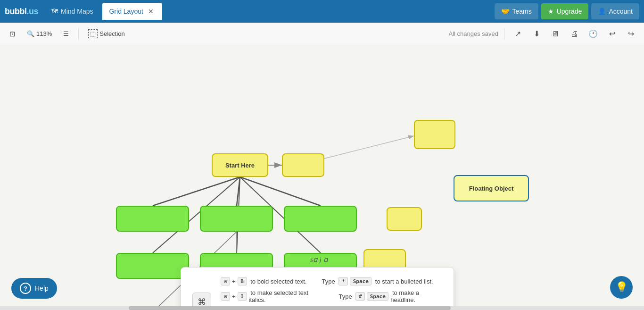 This screenshot has height=310, width=644. Describe the element at coordinates (112, 34) in the screenshot. I see `selection-label: Selection` at that location.